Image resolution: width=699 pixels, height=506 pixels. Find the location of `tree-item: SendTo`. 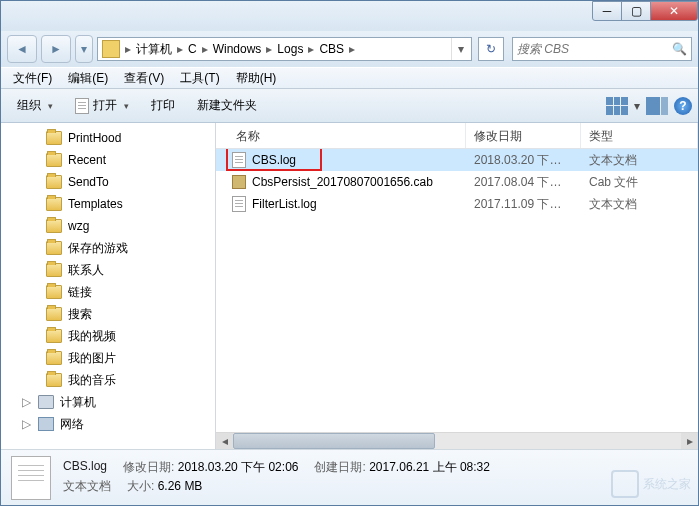

tree-item: SendTo is located at coordinates (108, 182).